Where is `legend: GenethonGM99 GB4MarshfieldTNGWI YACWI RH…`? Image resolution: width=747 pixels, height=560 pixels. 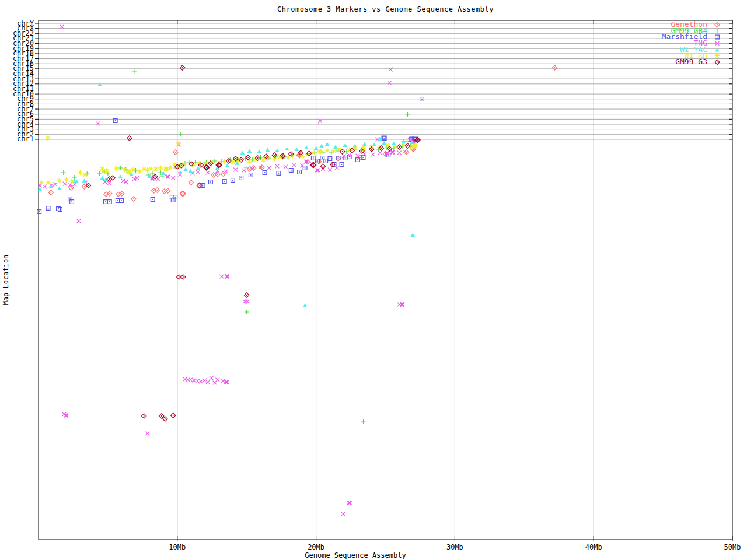
legend: GenethonGM99 GB4MarshfieldTNGWI YACWI RH… is located at coordinates (694, 43).